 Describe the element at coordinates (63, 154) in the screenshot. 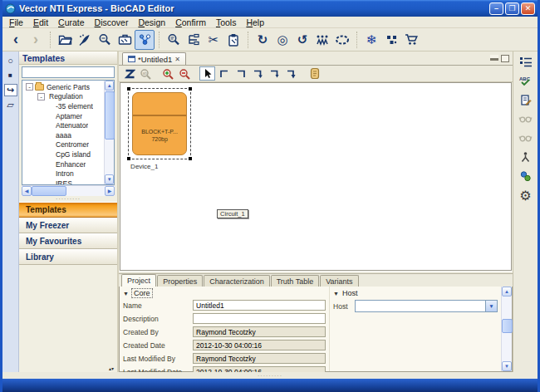

I see `tree-item: CpG island` at that location.